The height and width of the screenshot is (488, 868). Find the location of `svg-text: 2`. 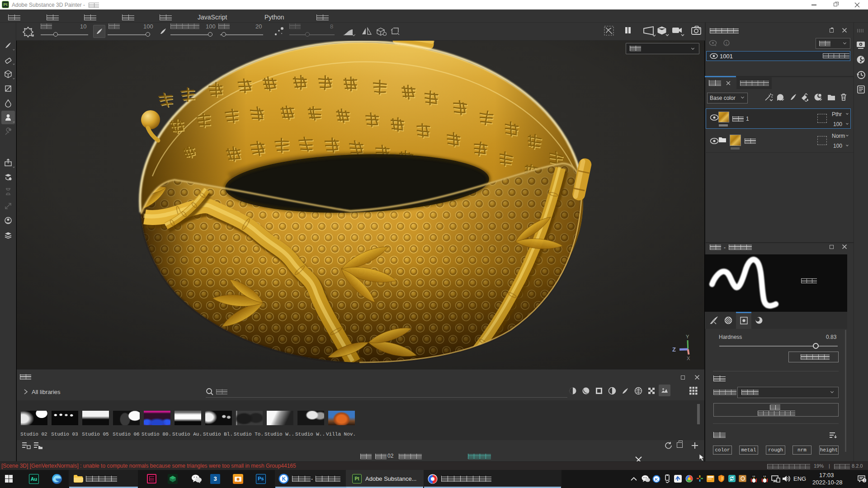

svg-text: 2 is located at coordinates (864, 481).